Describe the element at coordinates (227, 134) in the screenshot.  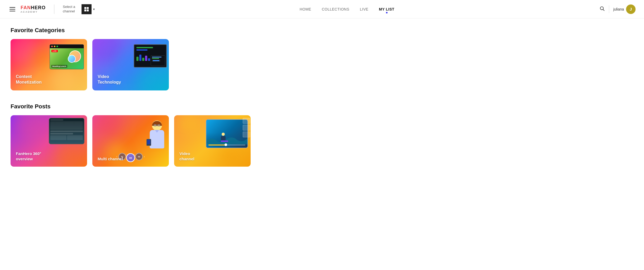
I see `surfer-video-mockup` at that location.